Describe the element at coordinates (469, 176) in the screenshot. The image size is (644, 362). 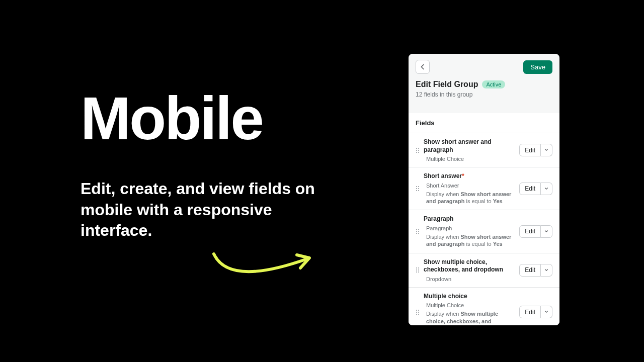
I see `field-title: Short answer*` at that location.